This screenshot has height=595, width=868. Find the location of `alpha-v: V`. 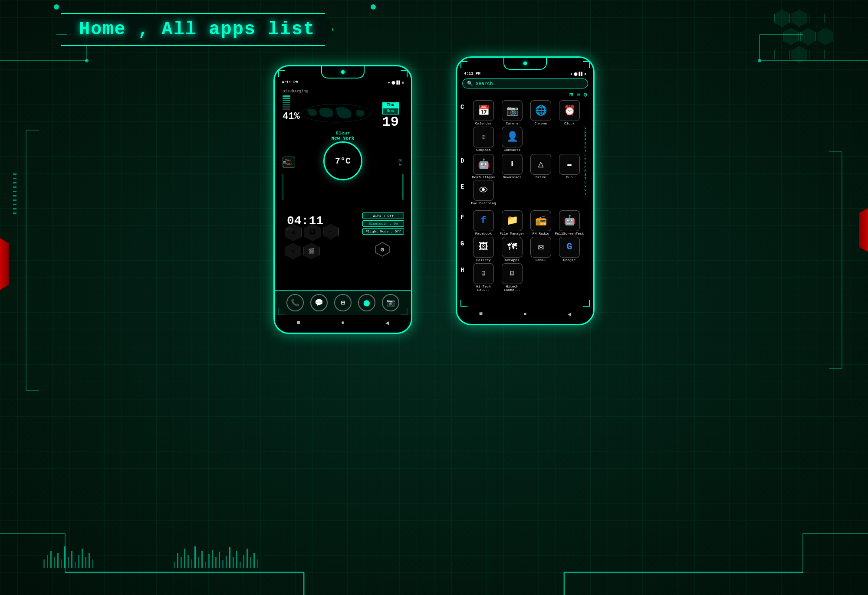

alpha-v: V is located at coordinates (585, 186).